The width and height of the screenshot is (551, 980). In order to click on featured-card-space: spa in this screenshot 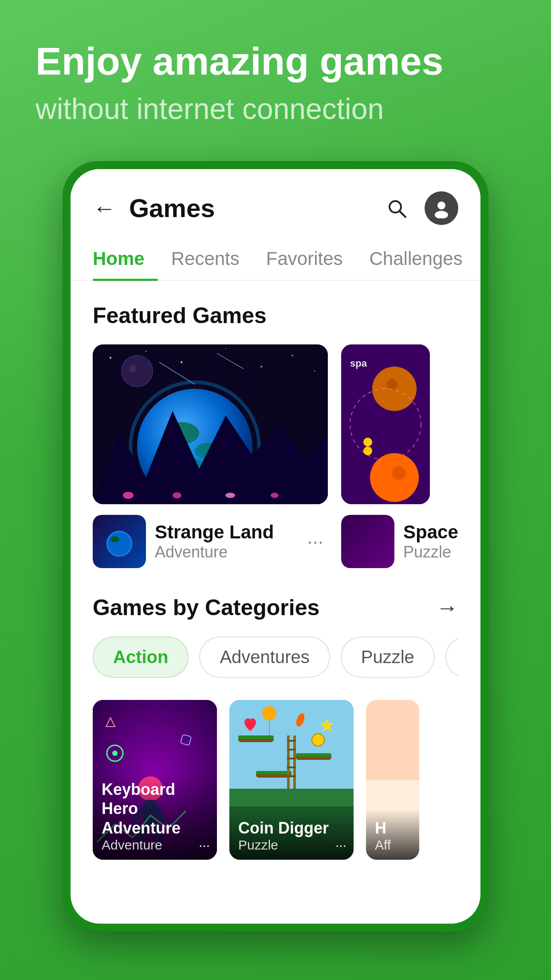, I will do `click(386, 456)`.